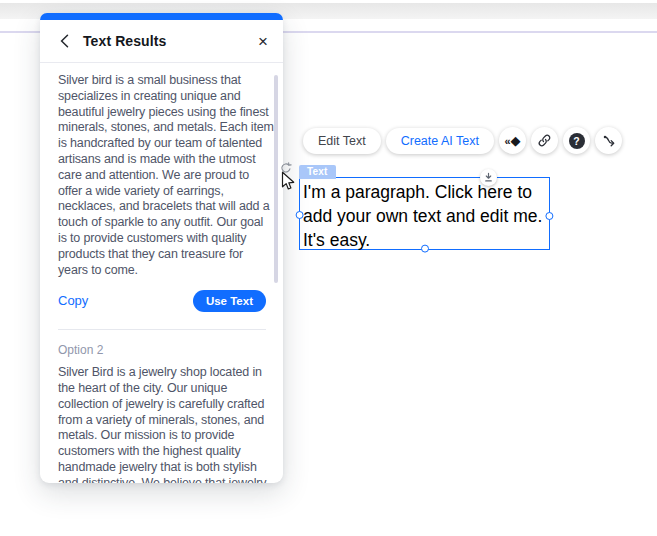 This screenshot has height=536, width=657. Describe the element at coordinates (64, 41) in the screenshot. I see `back-button` at that location.